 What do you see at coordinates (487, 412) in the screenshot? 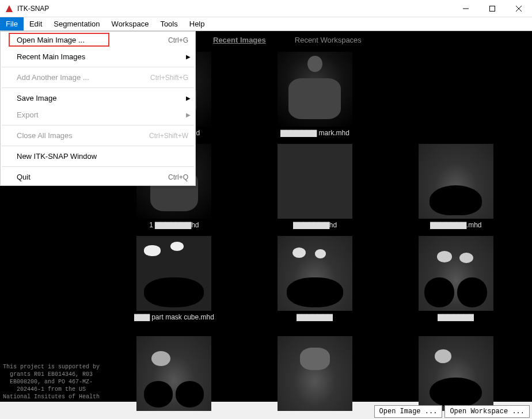
I see `open-workspace-button: Open Workspace ...` at bounding box center [487, 412].